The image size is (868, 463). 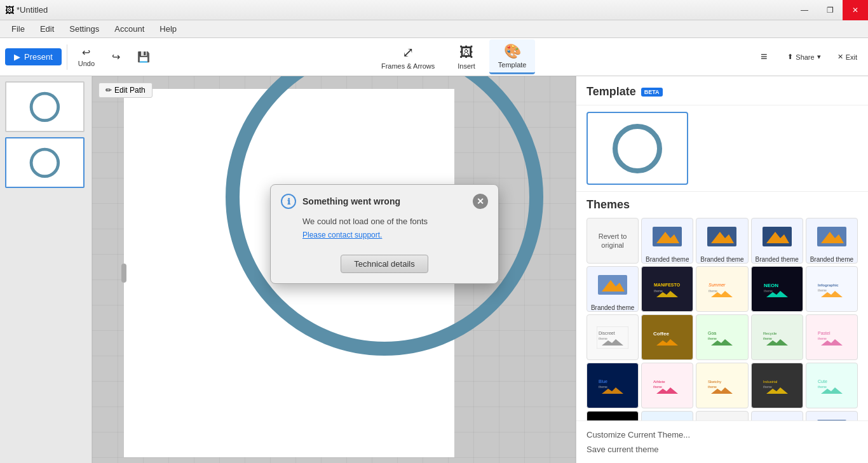 I want to click on redo-button: ↪, so click(x=116, y=57).